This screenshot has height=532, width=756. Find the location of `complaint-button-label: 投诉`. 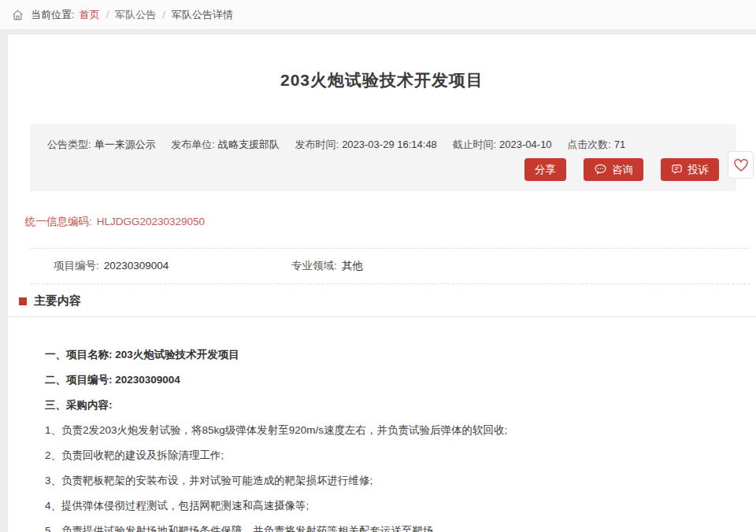

complaint-button-label: 投诉 is located at coordinates (698, 170).